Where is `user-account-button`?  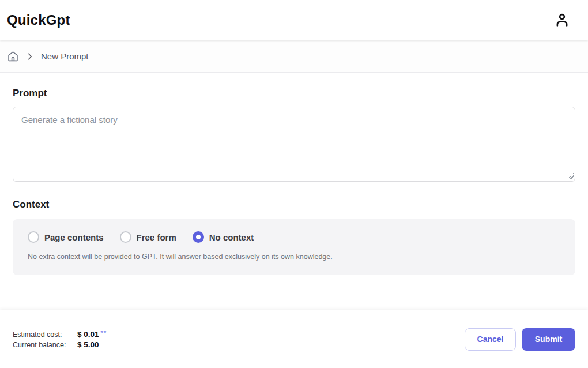
user-account-button is located at coordinates (562, 20).